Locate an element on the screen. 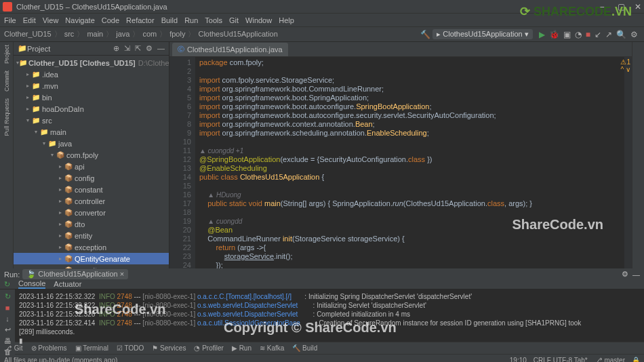  tree-item: ▸📁bin is located at coordinates (91, 98).